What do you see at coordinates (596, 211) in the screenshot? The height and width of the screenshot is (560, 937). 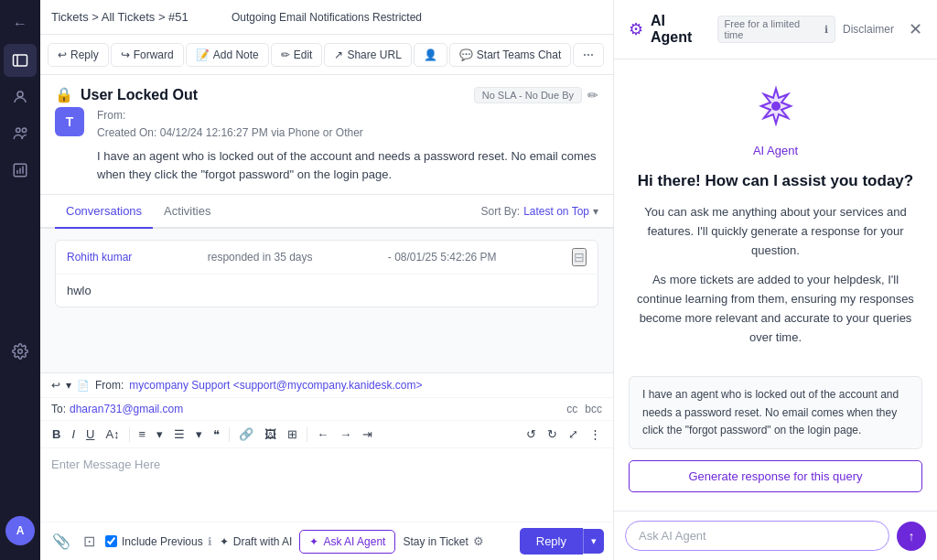 I see `chevron-down-icon: ▾` at bounding box center [596, 211].